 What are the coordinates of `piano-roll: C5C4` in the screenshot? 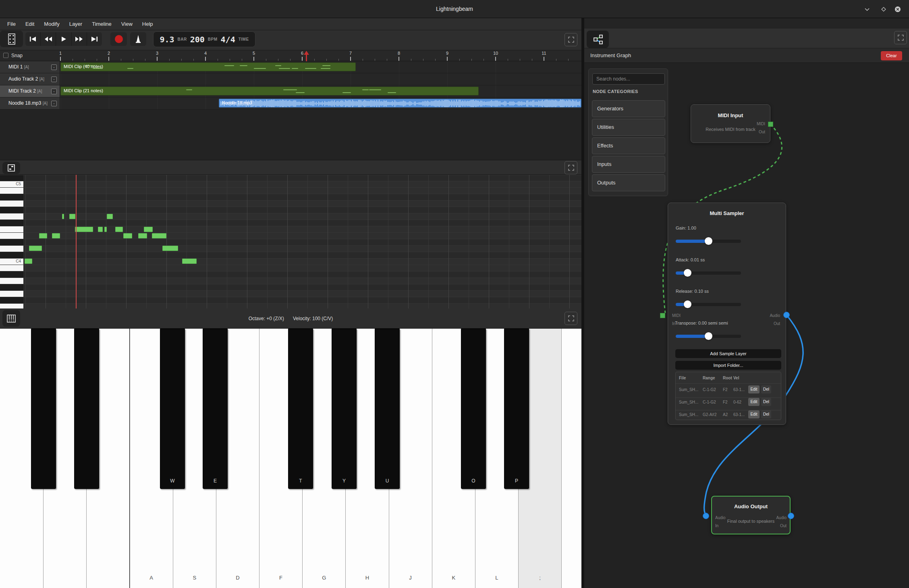 It's located at (291, 242).